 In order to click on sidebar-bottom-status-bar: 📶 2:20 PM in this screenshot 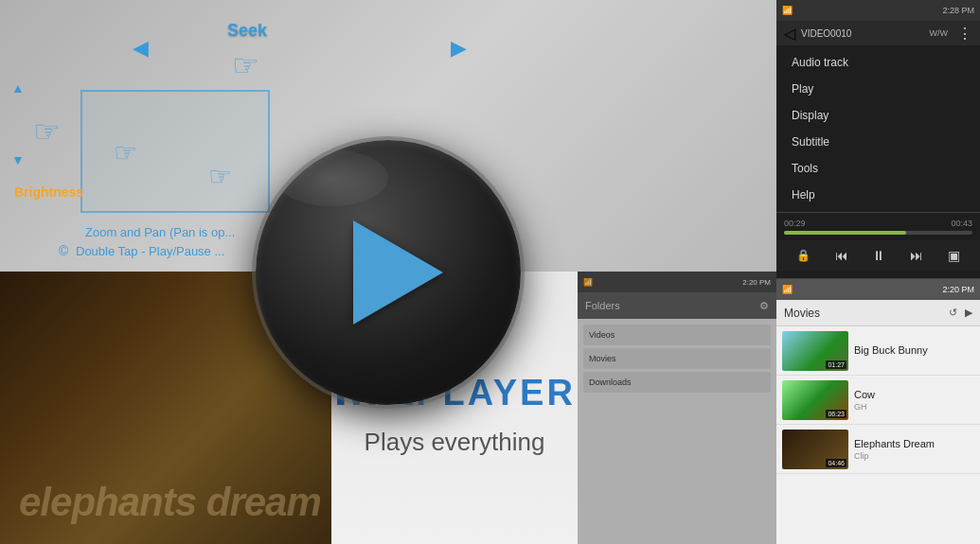, I will do `click(879, 290)`.